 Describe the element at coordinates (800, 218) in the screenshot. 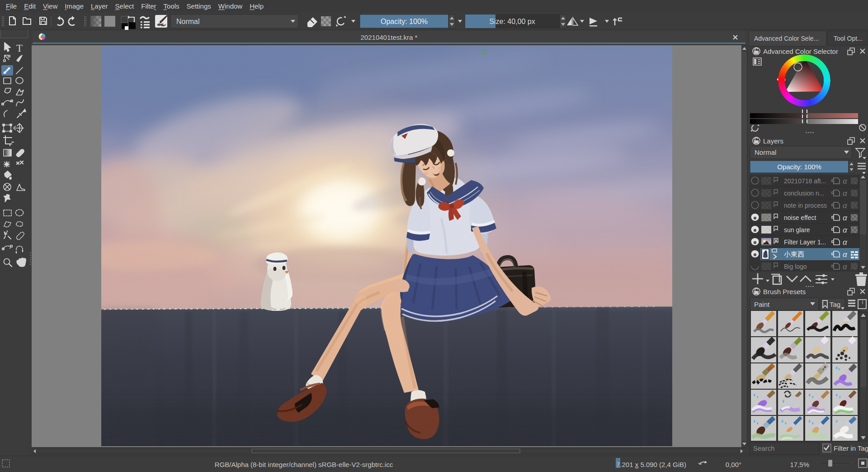

I see `svg-text: noise effect` at that location.